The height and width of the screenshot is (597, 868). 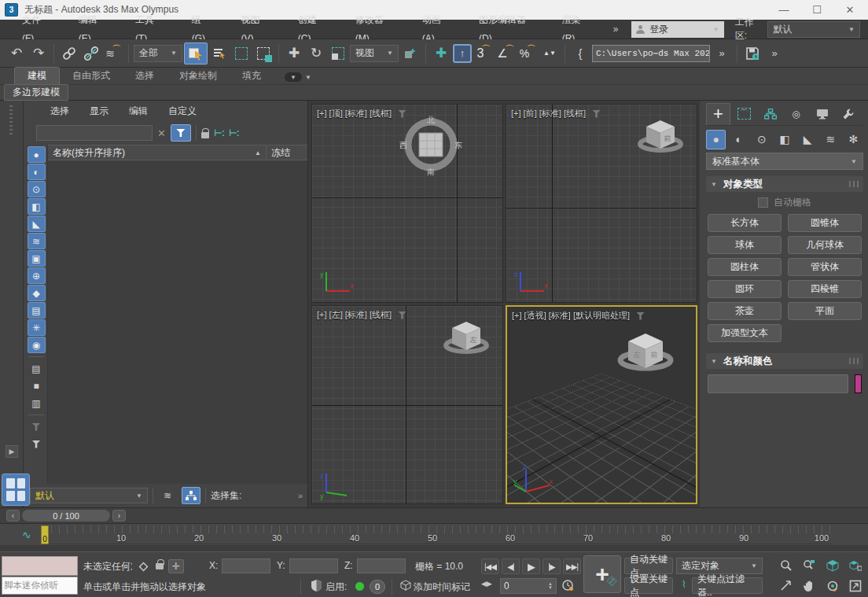 What do you see at coordinates (36, 275) in the screenshot?
I see `filter-xrefs-icon: ⊕` at bounding box center [36, 275].